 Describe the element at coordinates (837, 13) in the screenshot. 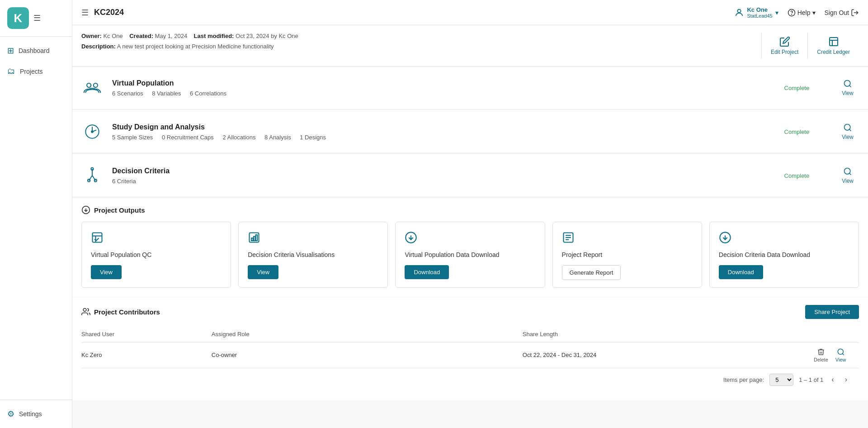

I see `signout-label: Sign Out` at that location.